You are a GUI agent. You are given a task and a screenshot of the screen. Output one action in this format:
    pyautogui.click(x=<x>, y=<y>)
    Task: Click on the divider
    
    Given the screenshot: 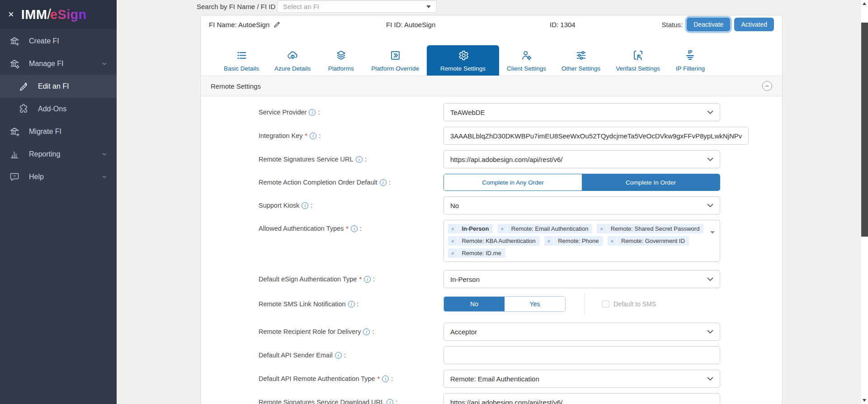 What is the action you would take?
    pyautogui.click(x=585, y=304)
    